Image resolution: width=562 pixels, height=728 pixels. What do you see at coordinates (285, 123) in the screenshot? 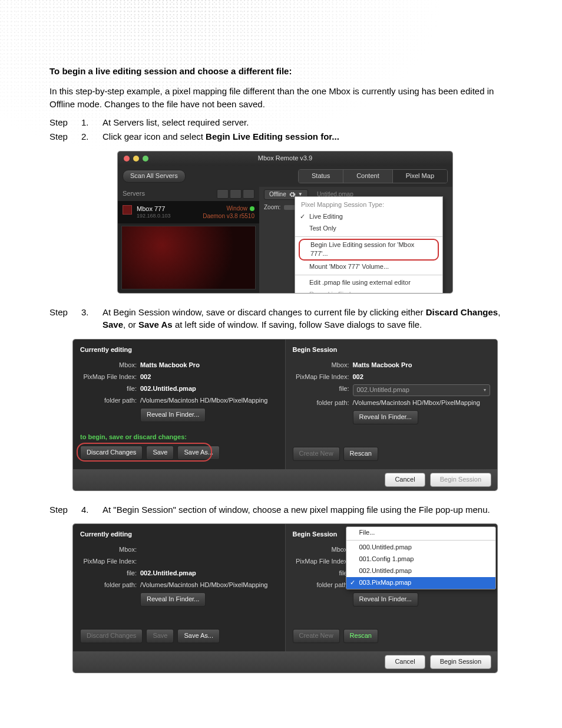
I see `step-1: Step 1. At Servers list, select required…` at bounding box center [285, 123].